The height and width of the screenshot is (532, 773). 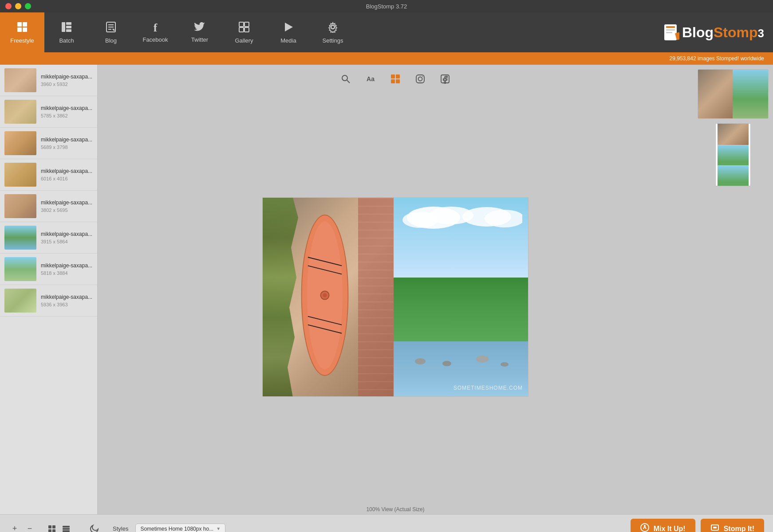 I want to click on freestyle-label: Freestyle, so click(x=22, y=41).